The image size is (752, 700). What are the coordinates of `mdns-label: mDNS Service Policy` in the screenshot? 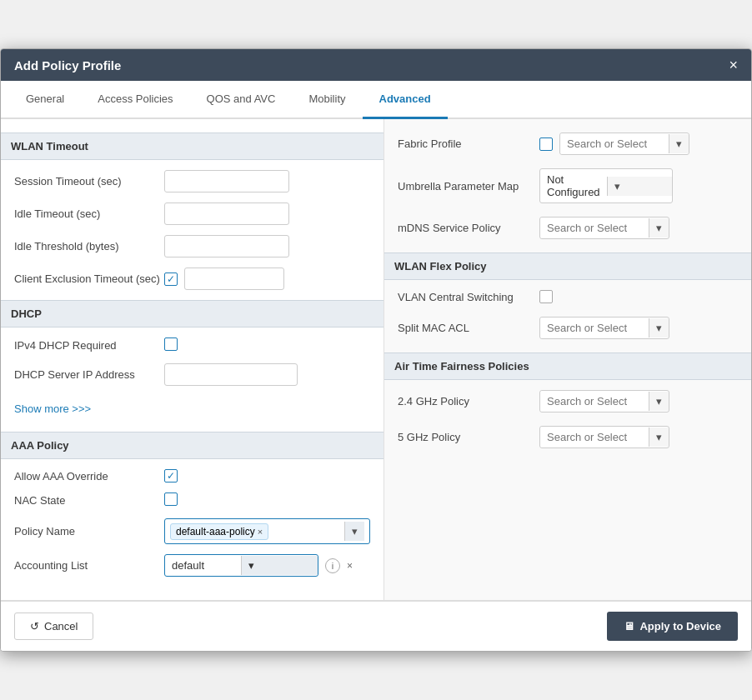 It's located at (469, 228).